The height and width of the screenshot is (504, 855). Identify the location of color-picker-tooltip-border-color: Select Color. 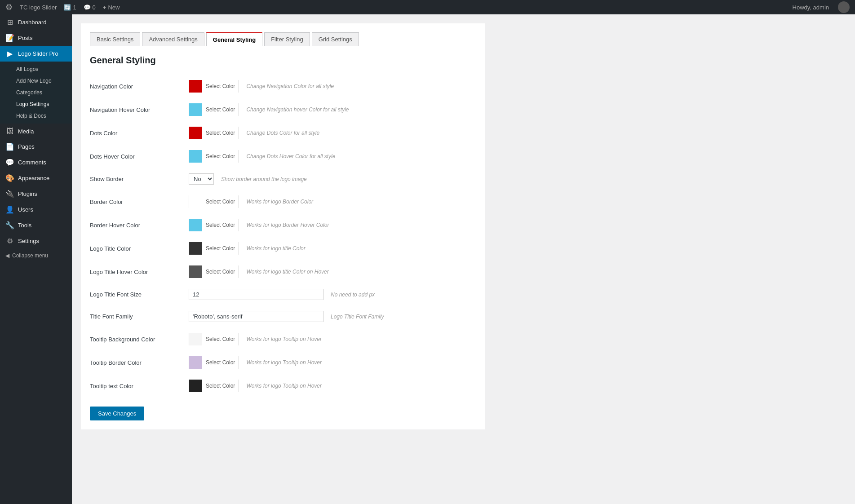
(214, 363).